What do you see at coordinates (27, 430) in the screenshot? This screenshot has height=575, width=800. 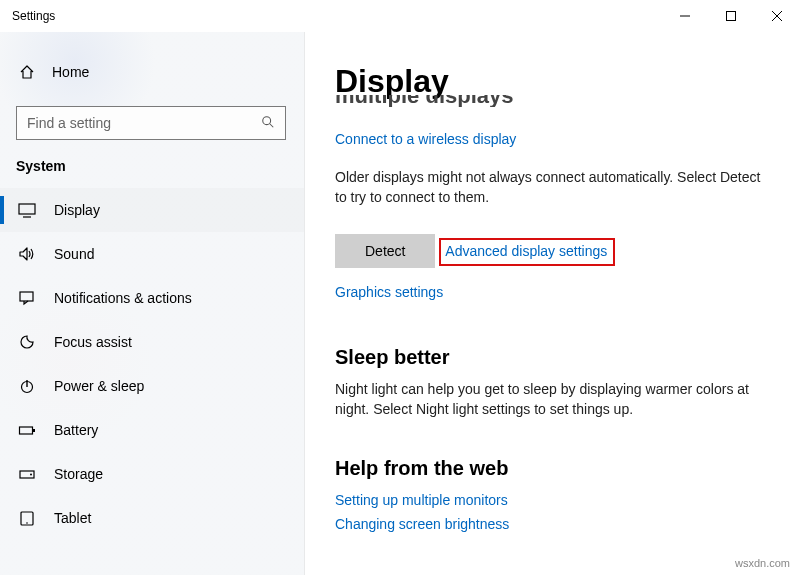 I see `battery-icon` at bounding box center [27, 430].